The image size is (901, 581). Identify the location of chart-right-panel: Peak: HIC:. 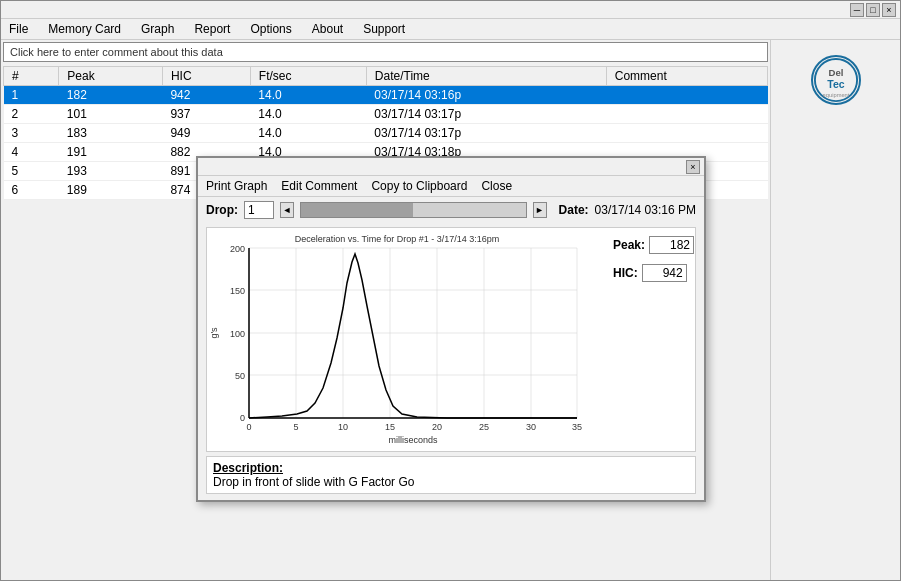
(650, 340).